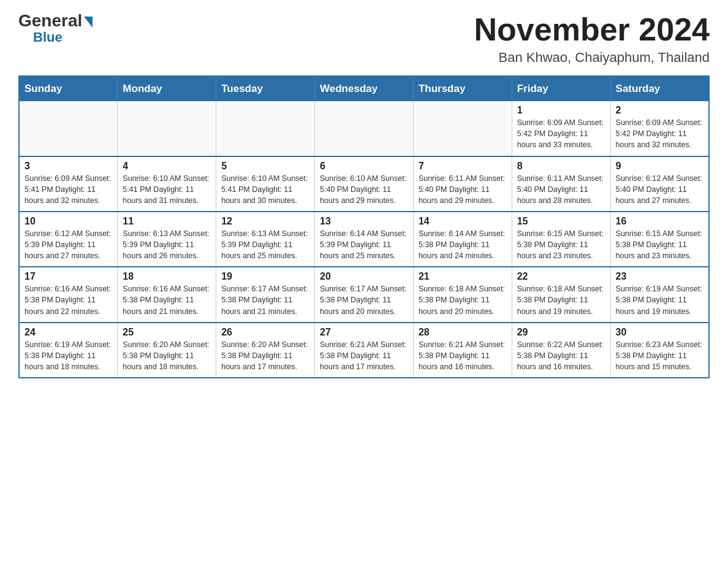  What do you see at coordinates (364, 129) in the screenshot?
I see `calendar-week-row: 1Sunrise: 6:09 AM Sunset: 5:42 PM Daylig…` at bounding box center [364, 129].